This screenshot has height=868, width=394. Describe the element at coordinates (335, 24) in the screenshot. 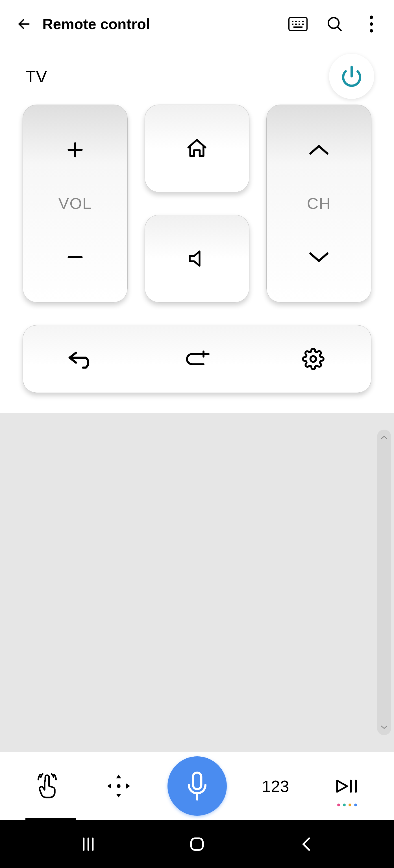

I see `search-button` at that location.